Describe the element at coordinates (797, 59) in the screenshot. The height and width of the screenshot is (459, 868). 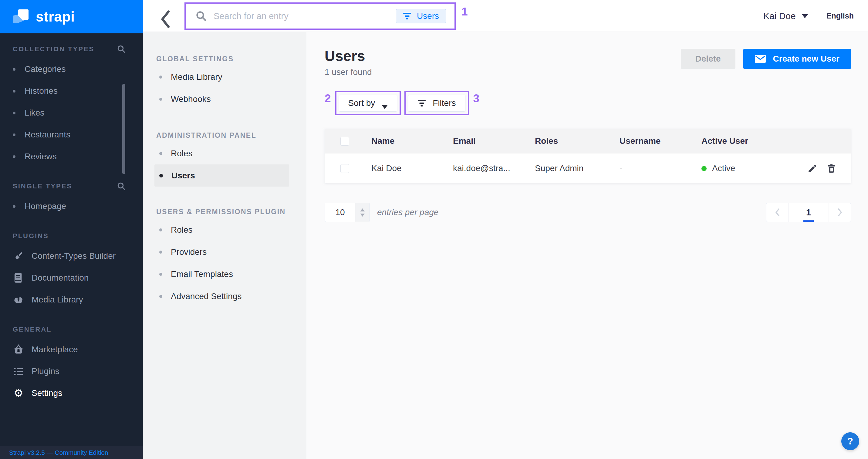
I see `create-new-user-button: Create new User` at that location.